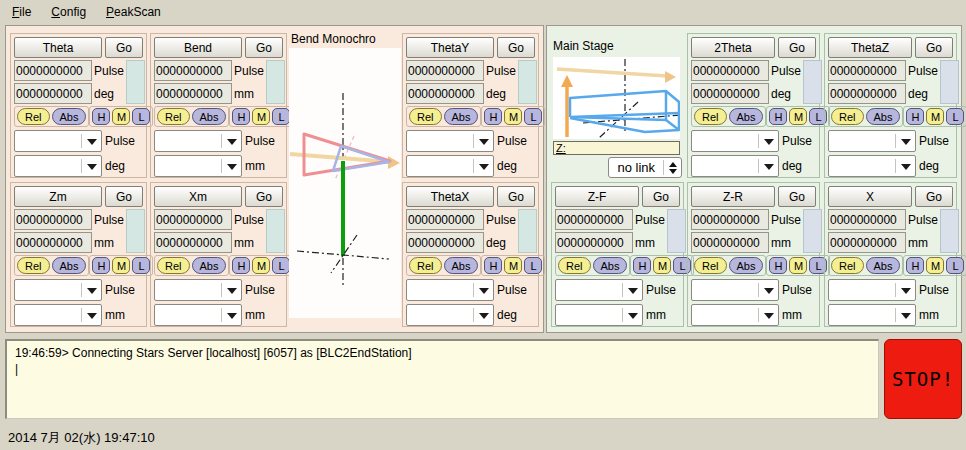  Describe the element at coordinates (198, 196) in the screenshot. I see `motor-name-button: Xm` at that location.